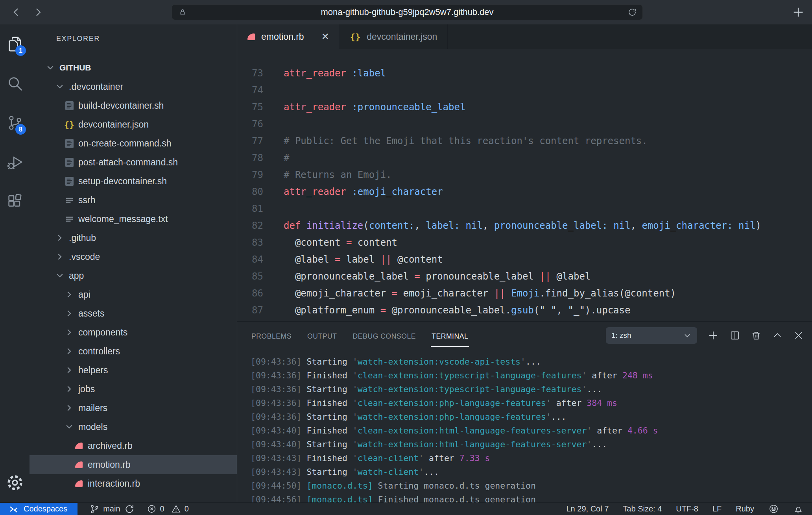 The image size is (812, 515). I want to click on tree-item-label: models, so click(93, 427).